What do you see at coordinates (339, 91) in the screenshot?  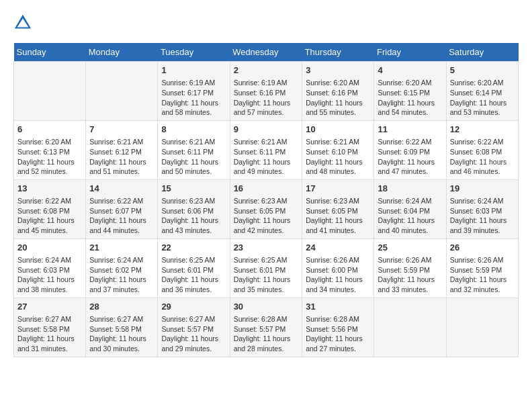 I see `calendar-cell: 3Sunrise: 6:20 AM Sunset: 6:16 PM Daylig…` at bounding box center [339, 91].